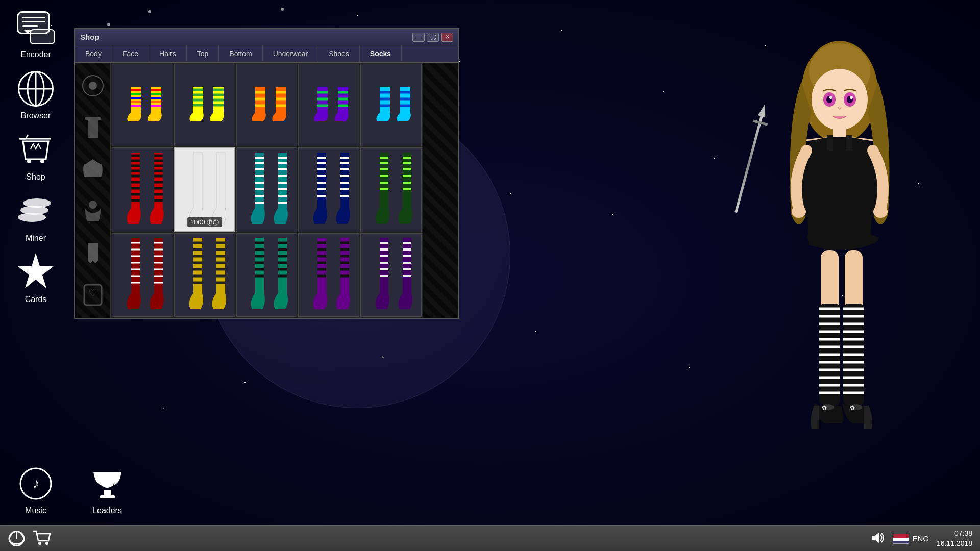 This screenshot has height=551, width=980. What do you see at coordinates (901, 539) in the screenshot?
I see `flag-icon` at bounding box center [901, 539].